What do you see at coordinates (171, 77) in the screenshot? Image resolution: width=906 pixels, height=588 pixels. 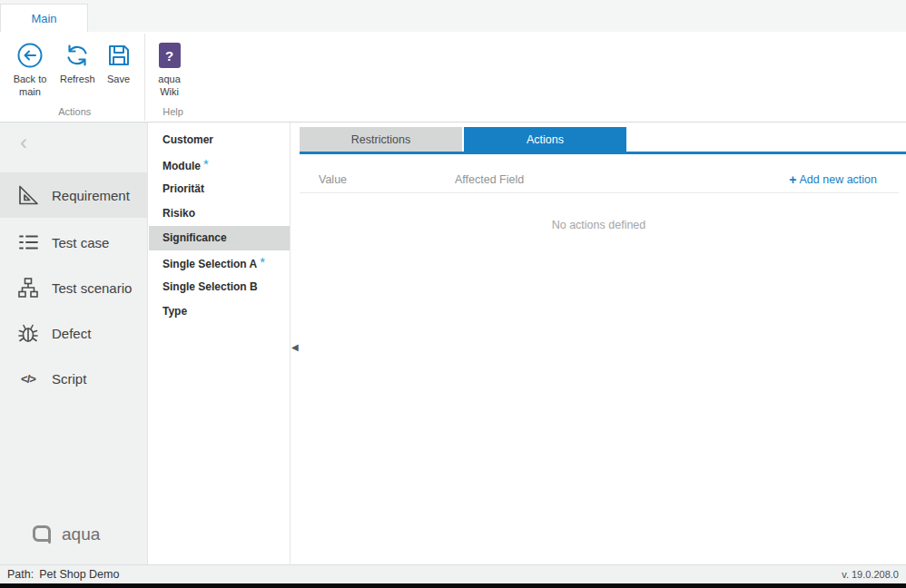 I see `ribbon-group-help: ? aqua Wiki Help` at bounding box center [171, 77].